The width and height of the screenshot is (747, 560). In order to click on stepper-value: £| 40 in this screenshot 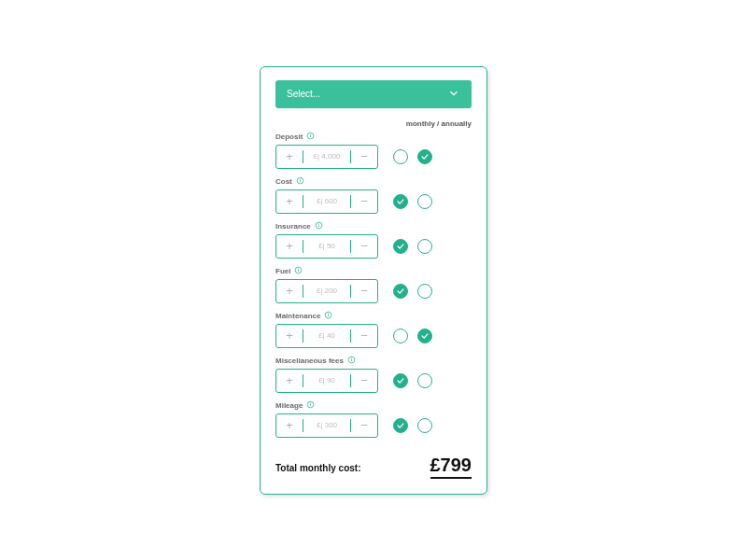, I will do `click(327, 336)`.